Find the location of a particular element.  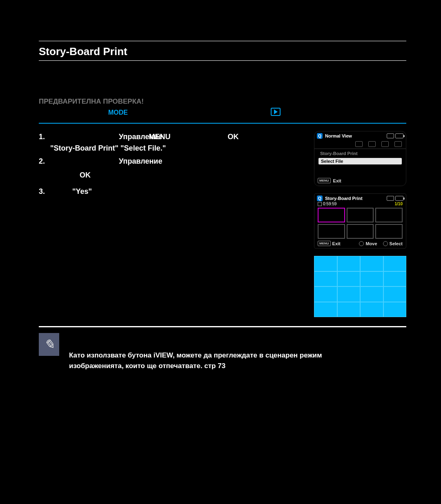

note-icon: ✎ is located at coordinates (49, 344).